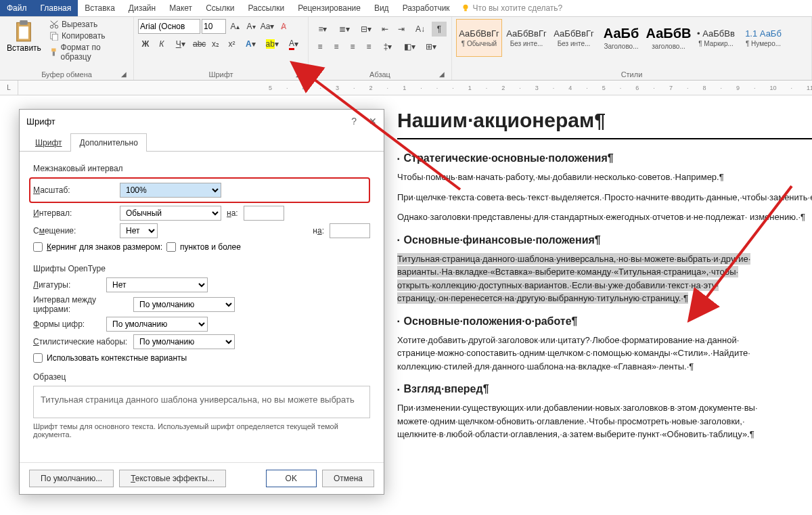 This screenshot has width=812, height=515. What do you see at coordinates (220, 8) in the screenshot?
I see `tab-references: Ссылки` at bounding box center [220, 8].